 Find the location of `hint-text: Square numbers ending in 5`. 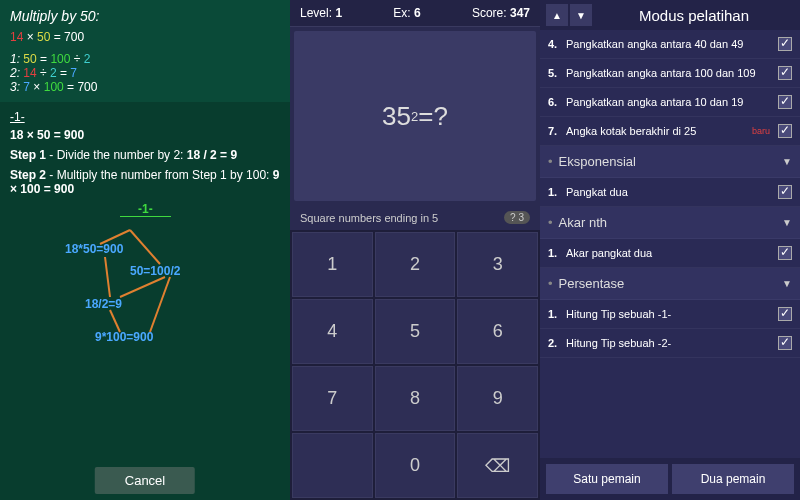

hint-text: Square numbers ending in 5 is located at coordinates (369, 218).